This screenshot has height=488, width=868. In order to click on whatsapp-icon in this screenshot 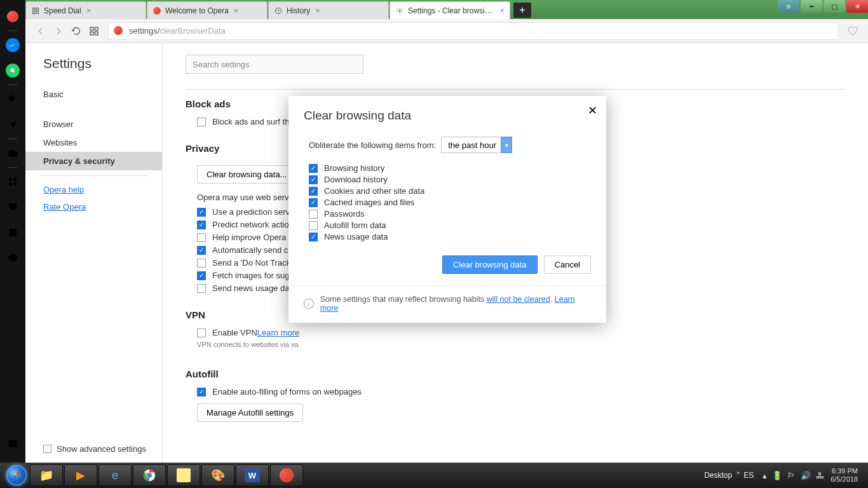, I will do `click(13, 71)`.